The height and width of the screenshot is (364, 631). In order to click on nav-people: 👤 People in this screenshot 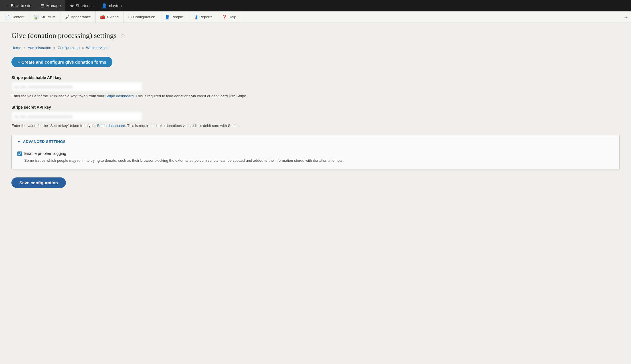, I will do `click(174, 17)`.